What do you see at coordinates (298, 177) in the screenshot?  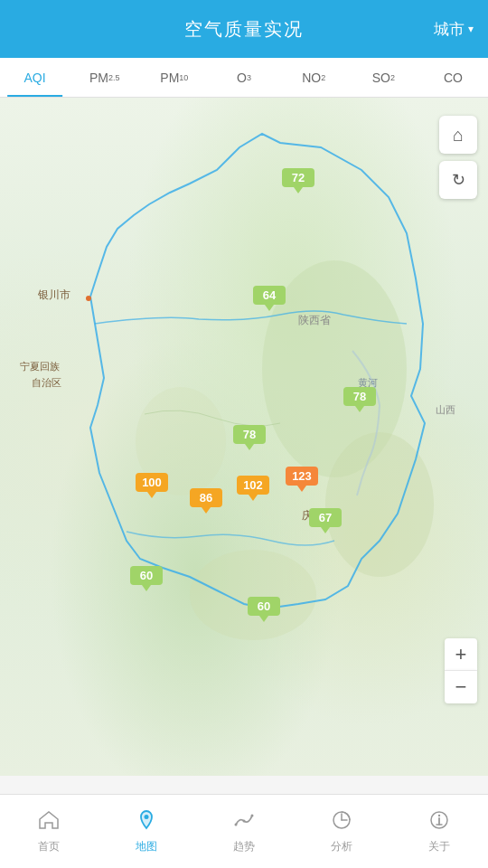 I see `aqi-value-72: 72` at bounding box center [298, 177].